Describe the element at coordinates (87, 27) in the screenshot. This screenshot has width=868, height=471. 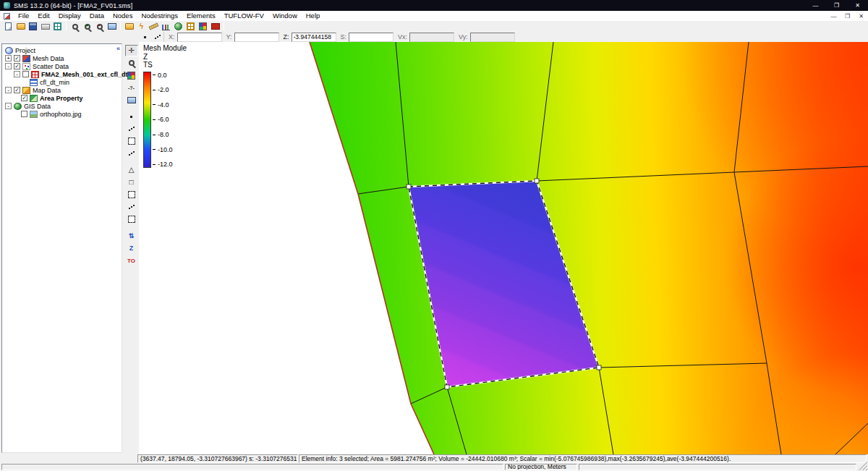
I see `zoom-in-button` at that location.